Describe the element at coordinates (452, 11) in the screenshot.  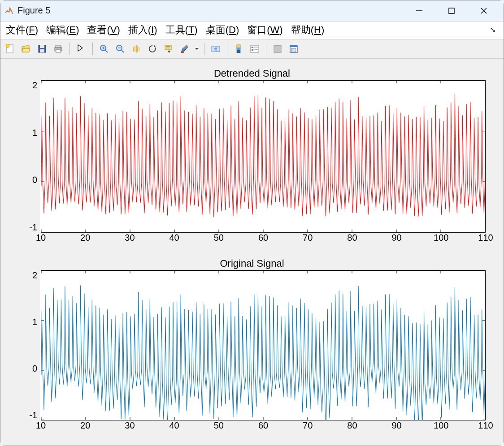
I see `maximize-button` at that location.